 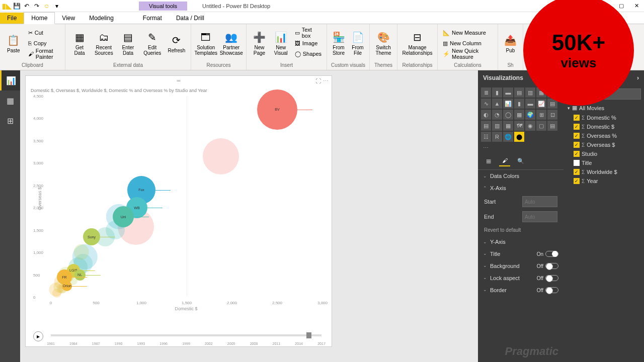 What do you see at coordinates (552, 115) in the screenshot?
I see `viz-type-icon: ⊡` at bounding box center [552, 115].